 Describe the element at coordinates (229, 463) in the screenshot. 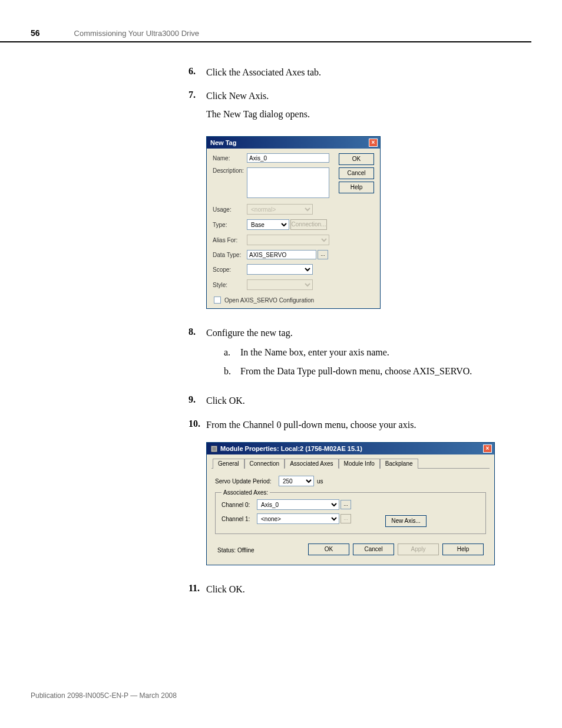

I see `tab-general: General` at that location.